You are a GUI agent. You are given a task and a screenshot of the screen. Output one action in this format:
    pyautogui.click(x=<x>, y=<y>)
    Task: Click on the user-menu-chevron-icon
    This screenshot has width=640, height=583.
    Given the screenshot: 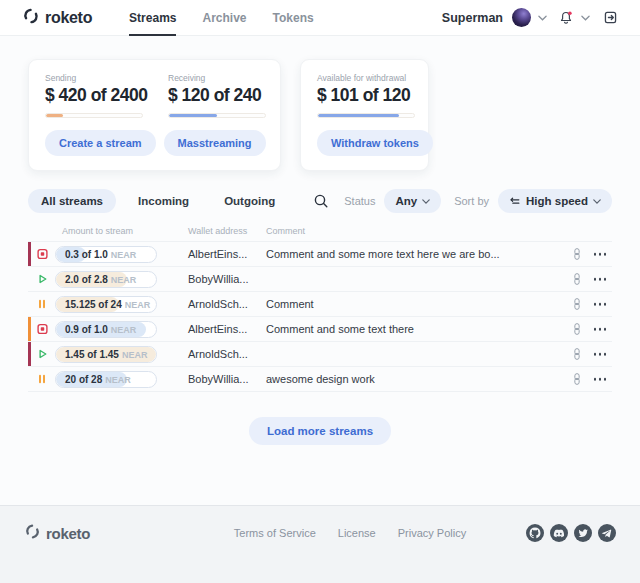 What is the action you would take?
    pyautogui.click(x=542, y=18)
    